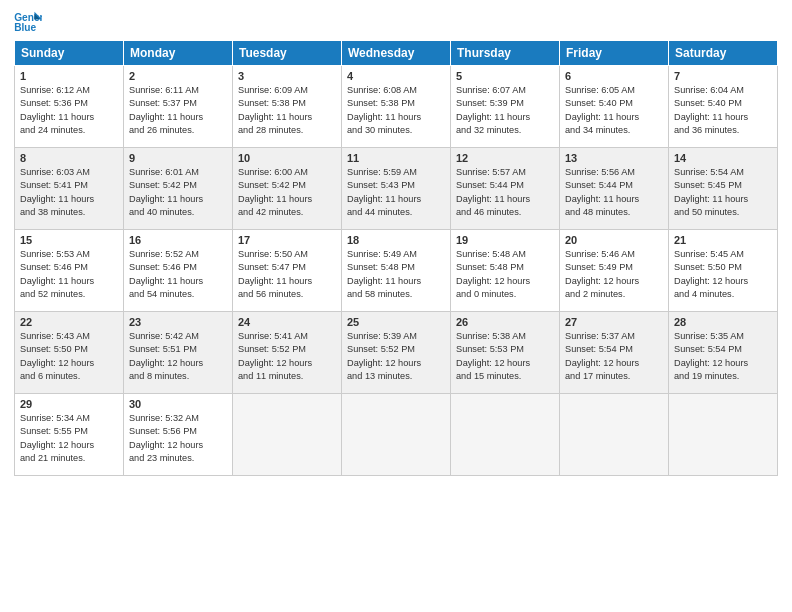 The width and height of the screenshot is (792, 612). Describe the element at coordinates (723, 158) in the screenshot. I see `day-number: 14` at that location.